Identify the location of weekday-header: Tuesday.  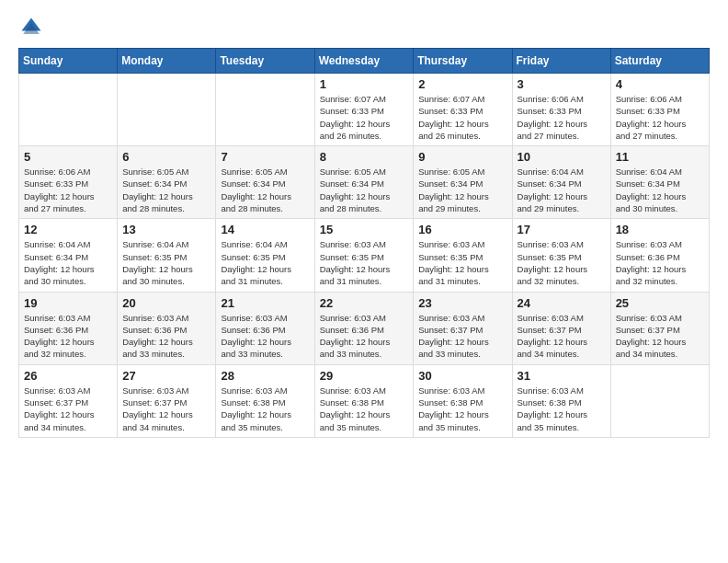
(265, 61).